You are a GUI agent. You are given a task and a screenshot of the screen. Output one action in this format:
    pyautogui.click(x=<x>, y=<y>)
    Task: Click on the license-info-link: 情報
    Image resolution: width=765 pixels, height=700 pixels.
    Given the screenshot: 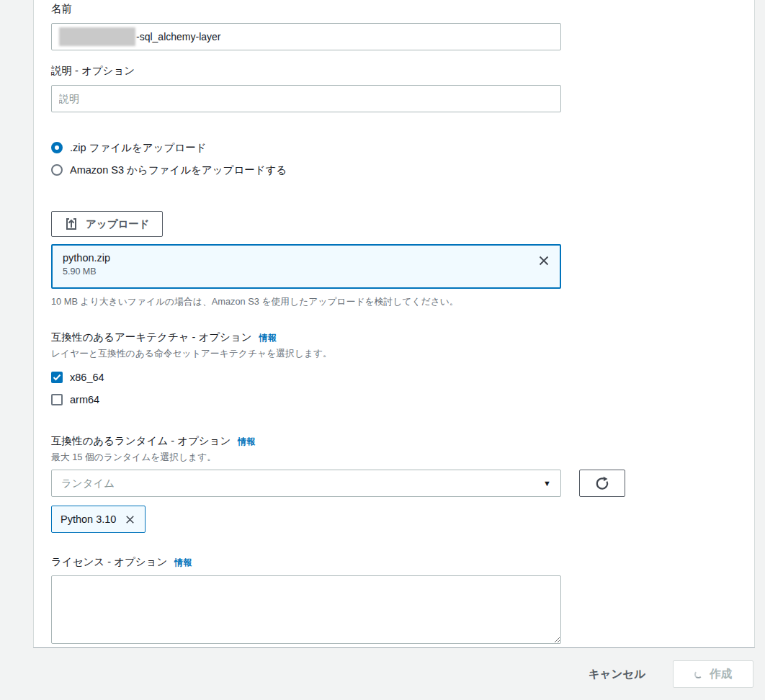 What is the action you would take?
    pyautogui.click(x=183, y=563)
    